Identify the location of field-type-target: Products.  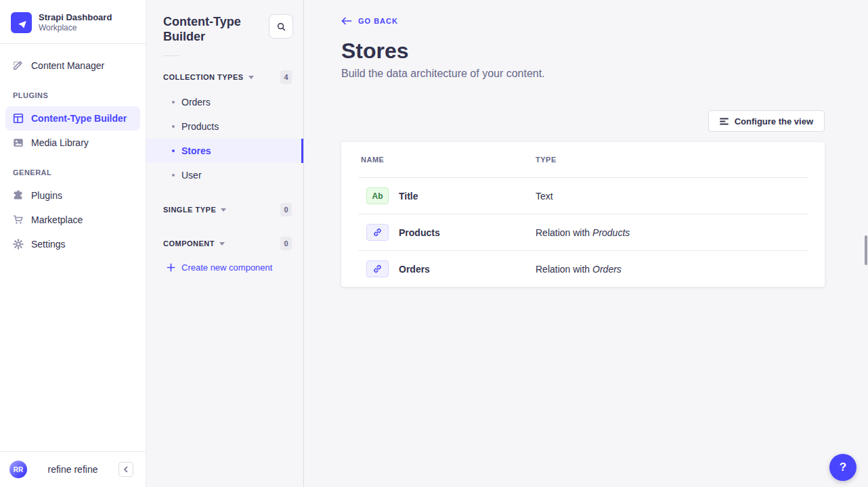
(611, 233).